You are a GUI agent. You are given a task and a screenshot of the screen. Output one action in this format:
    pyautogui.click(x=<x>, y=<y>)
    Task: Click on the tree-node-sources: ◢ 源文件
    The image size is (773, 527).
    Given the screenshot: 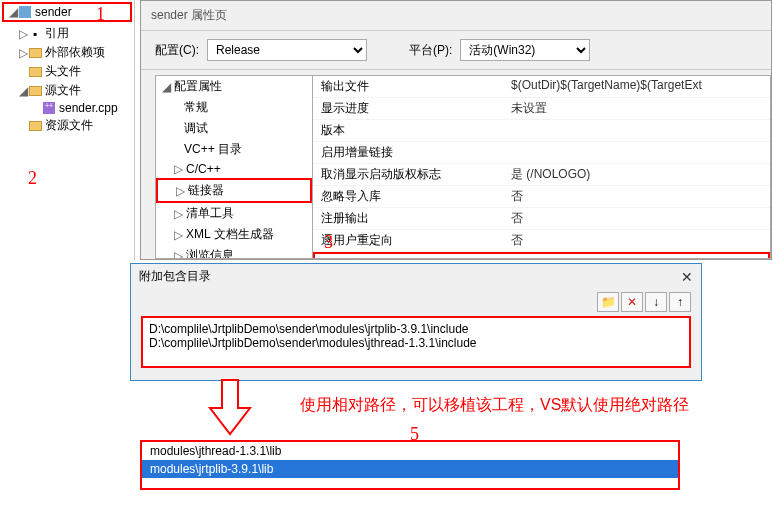 What is the action you would take?
    pyautogui.click(x=67, y=90)
    